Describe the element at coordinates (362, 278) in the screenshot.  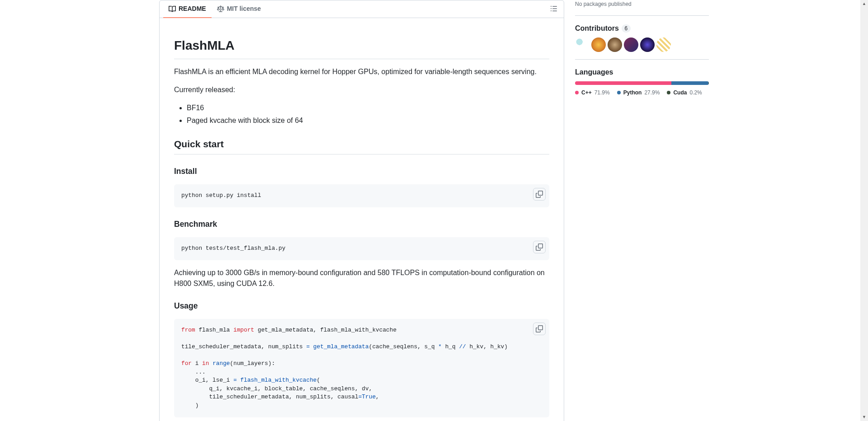
I see `benchmark-description: Achieving up to 3000 GB/s in memory-boun…` at that location.